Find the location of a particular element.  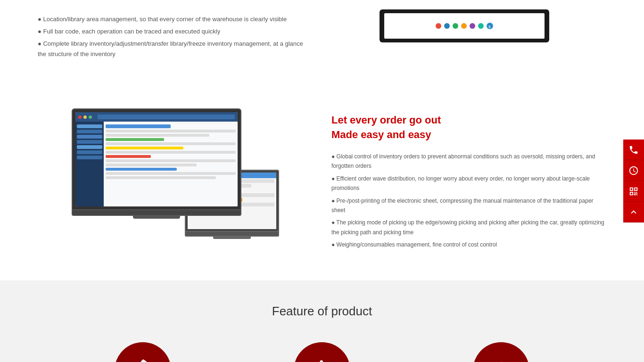

section-title: Let every order go out Made easy and eas… is located at coordinates (469, 128).